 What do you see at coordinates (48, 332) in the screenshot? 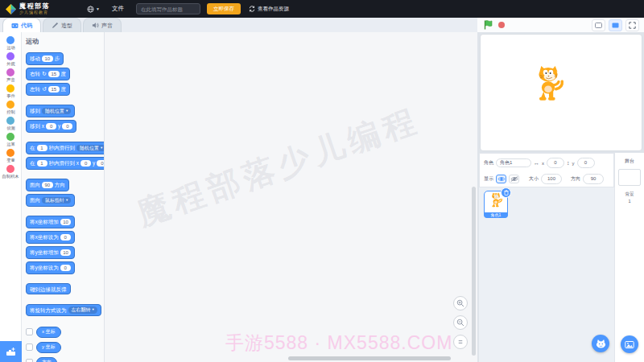
I see `monitor-reporter-block: x 坐标` at bounding box center [48, 332].